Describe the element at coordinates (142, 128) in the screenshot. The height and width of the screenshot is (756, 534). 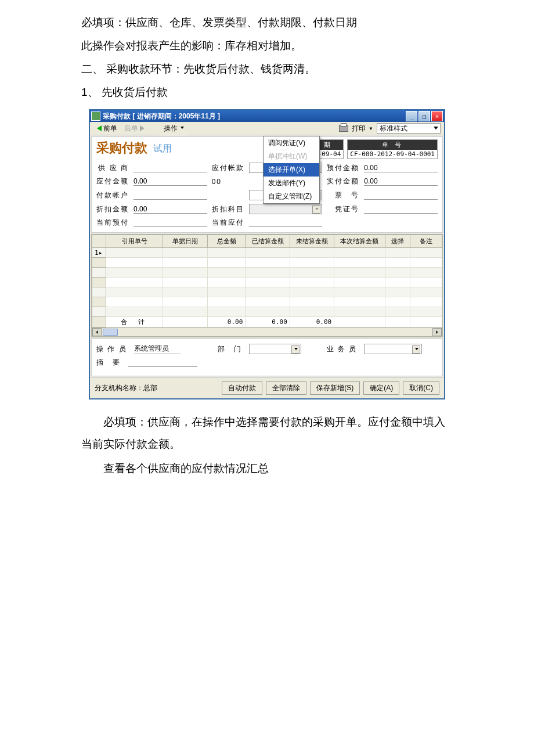
I see `arrow-right-icon` at that location.